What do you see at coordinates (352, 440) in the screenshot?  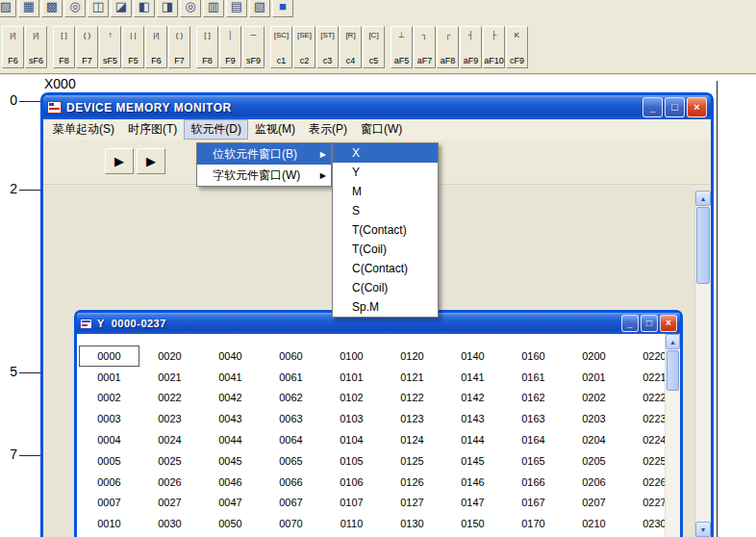 I see `grid-cell: 0104` at bounding box center [352, 440].